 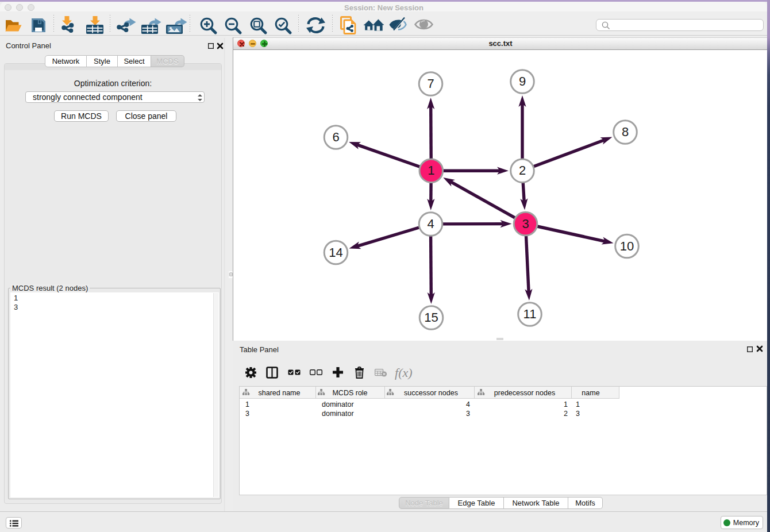 What do you see at coordinates (525, 224) in the screenshot?
I see `svg-text: 3` at bounding box center [525, 224].